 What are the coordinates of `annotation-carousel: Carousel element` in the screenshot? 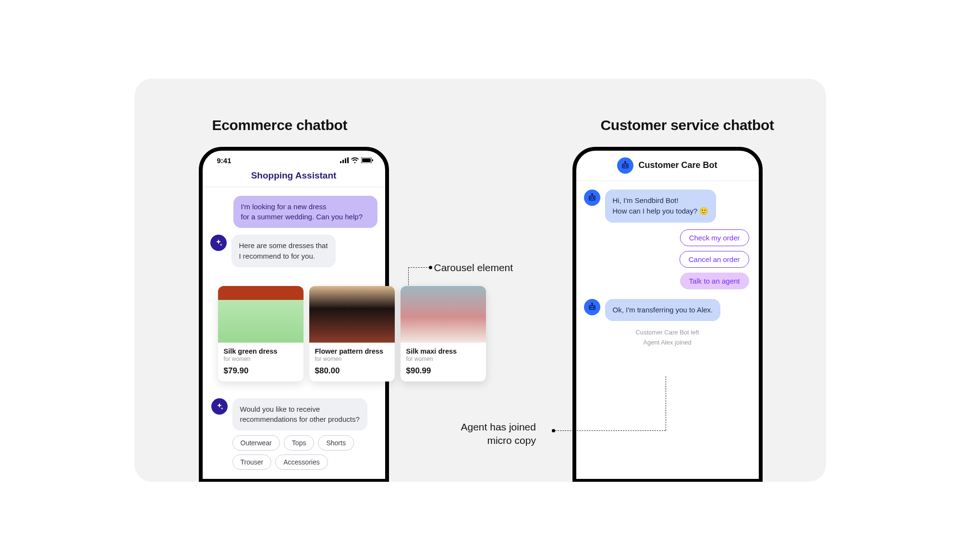 It's located at (474, 268).